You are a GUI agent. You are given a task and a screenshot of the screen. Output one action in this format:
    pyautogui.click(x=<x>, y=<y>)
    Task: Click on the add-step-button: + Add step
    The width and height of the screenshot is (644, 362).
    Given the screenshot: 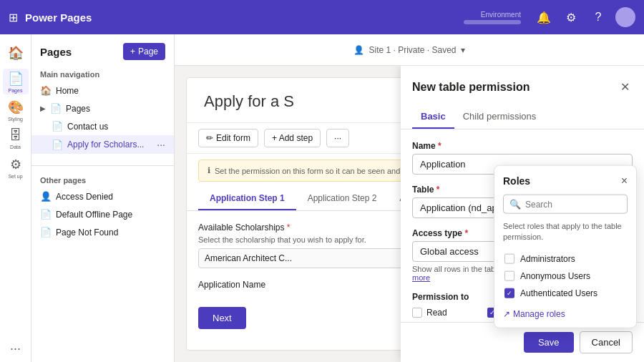 What is the action you would take?
    pyautogui.click(x=292, y=138)
    